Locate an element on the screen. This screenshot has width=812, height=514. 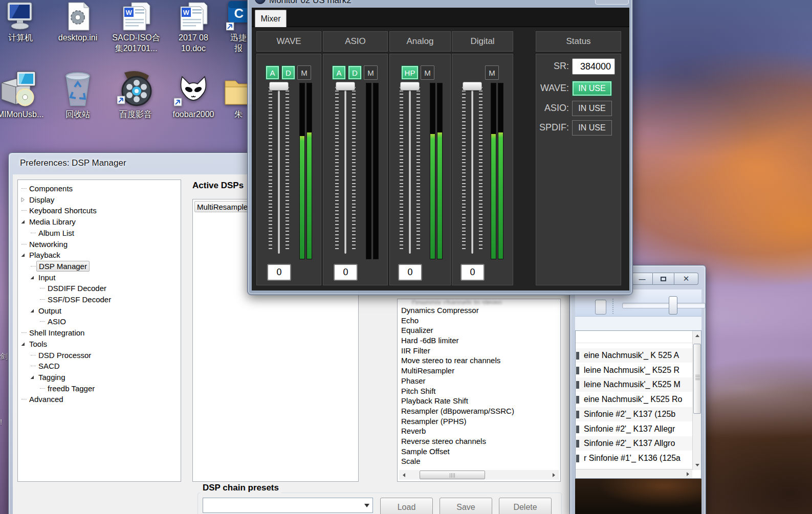
tree-item-dsdiff-decoder: DSDIFF Decoder is located at coordinates (99, 288).